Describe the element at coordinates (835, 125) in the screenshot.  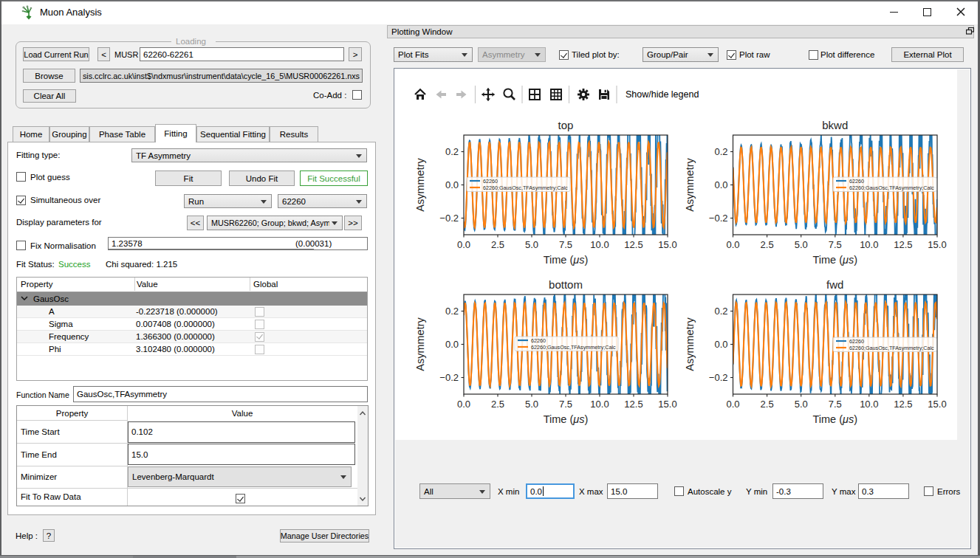
I see `svg-text: bkwd` at that location.